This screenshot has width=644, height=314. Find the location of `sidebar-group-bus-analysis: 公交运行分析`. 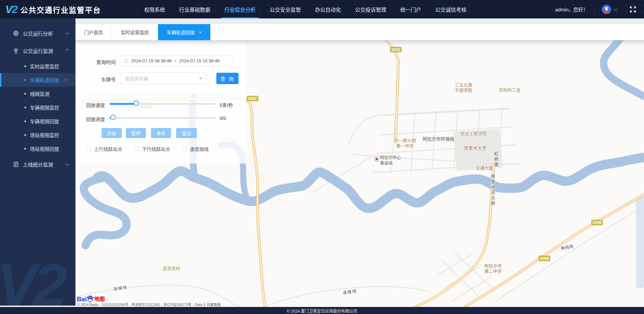

sidebar-group-bus-analysis: 公交运行分析 is located at coordinates (38, 33).